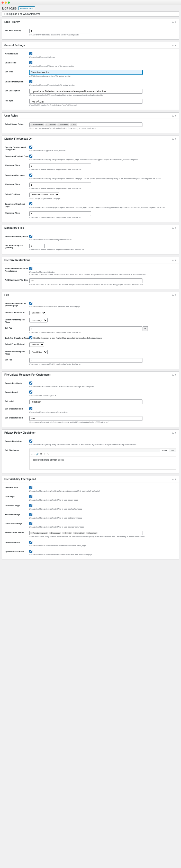  Describe the element at coordinates (86, 72) in the screenshot. I see `set-title-input` at that location.